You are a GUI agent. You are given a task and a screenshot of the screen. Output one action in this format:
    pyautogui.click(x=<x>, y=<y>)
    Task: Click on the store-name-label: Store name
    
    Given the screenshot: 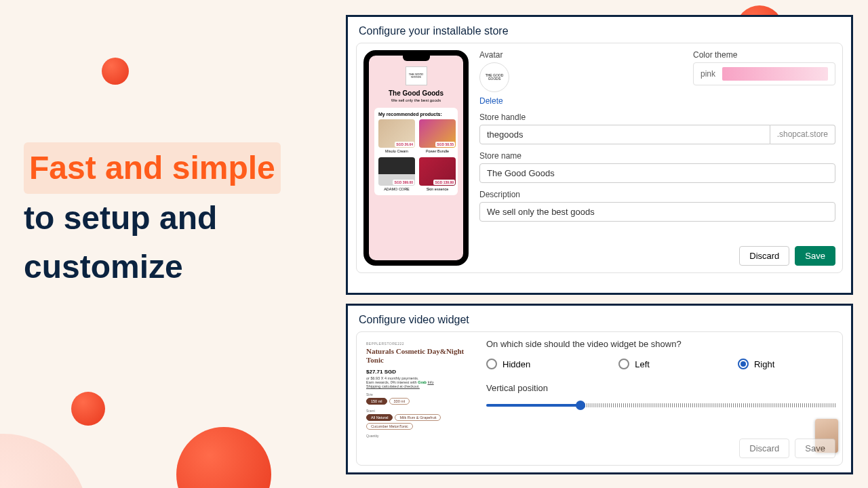 What is the action you would take?
    pyautogui.click(x=658, y=156)
    